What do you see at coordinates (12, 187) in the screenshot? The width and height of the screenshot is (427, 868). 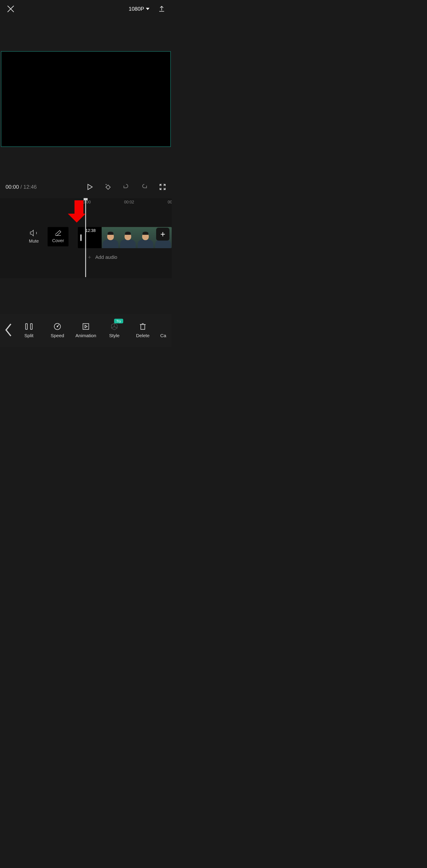 I see `time-current: 00:00` at bounding box center [12, 187].